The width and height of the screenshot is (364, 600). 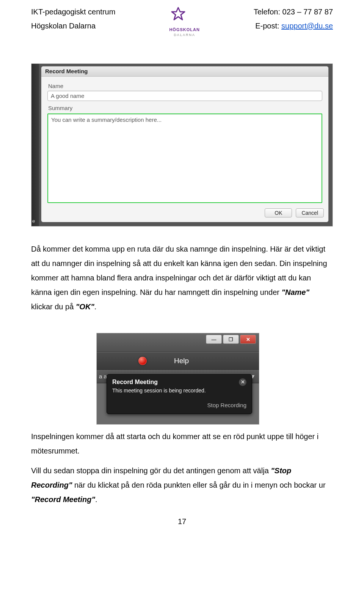 I want to click on logo-text: HÖGSKOLAN, so click(x=184, y=30).